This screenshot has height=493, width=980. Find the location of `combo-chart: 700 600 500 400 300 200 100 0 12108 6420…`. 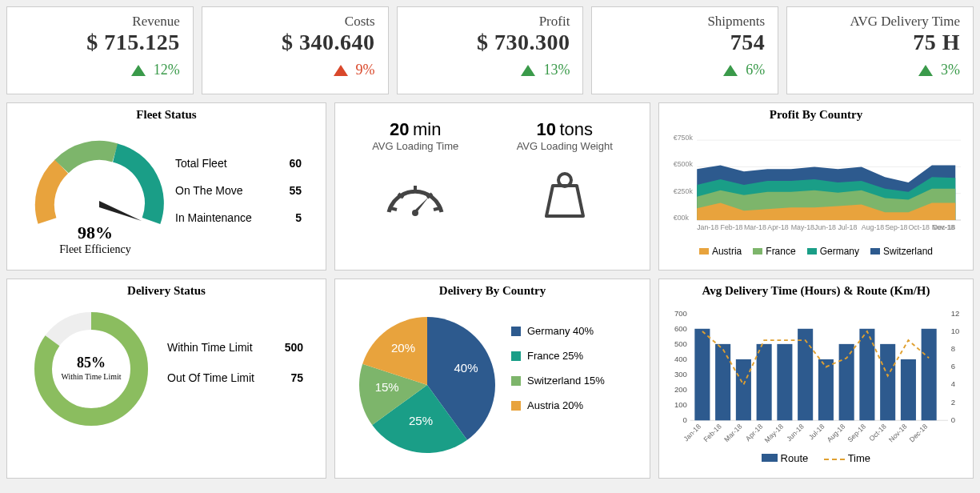

combo-chart: 700 600 500 400 300 200 100 0 12108 6420… is located at coordinates (816, 375).